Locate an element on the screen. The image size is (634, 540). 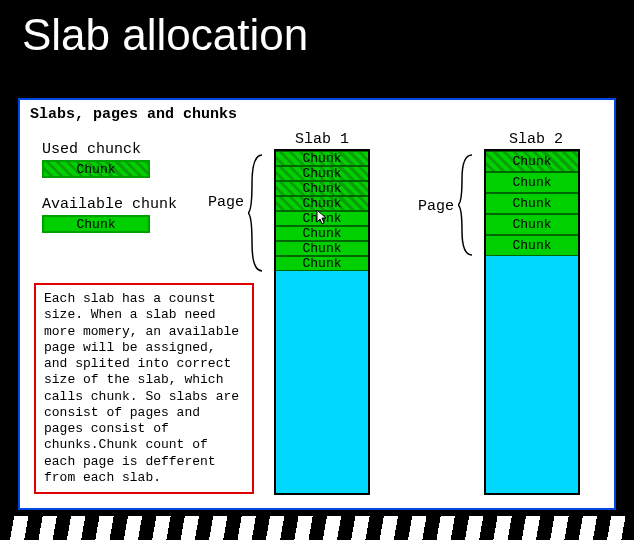
page-title: Slab allocation is located at coordinates (317, 30).